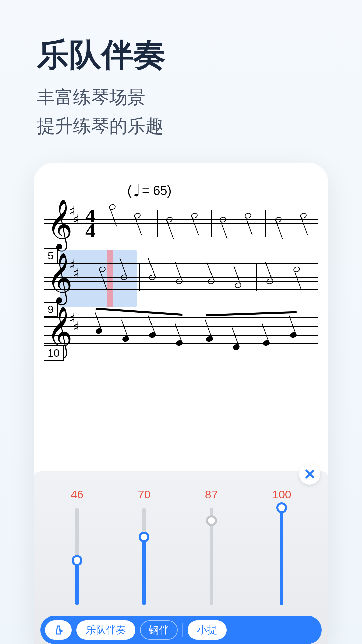 The image size is (362, 644). Describe the element at coordinates (282, 494) in the screenshot. I see `slider-value-label: 100` at that location.